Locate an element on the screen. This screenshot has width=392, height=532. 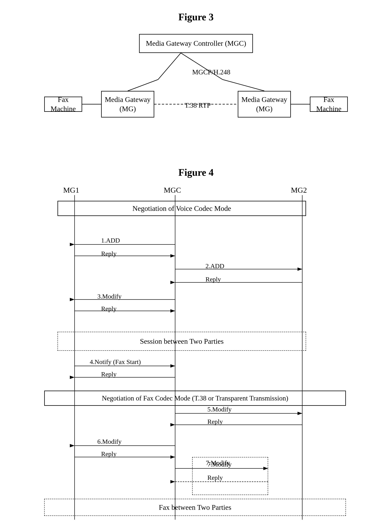
fax-right-box: Fax Machine is located at coordinates (329, 104).